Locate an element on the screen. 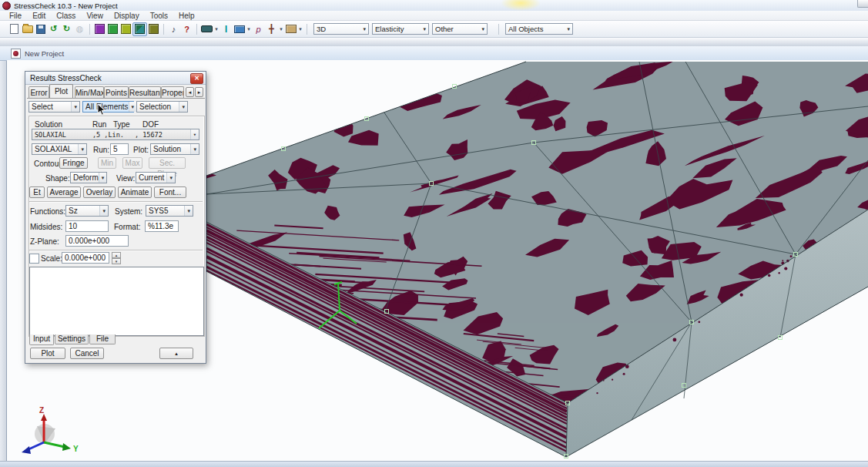 This screenshot has height=467, width=868. tab-minmax: Min/Max is located at coordinates (89, 92).